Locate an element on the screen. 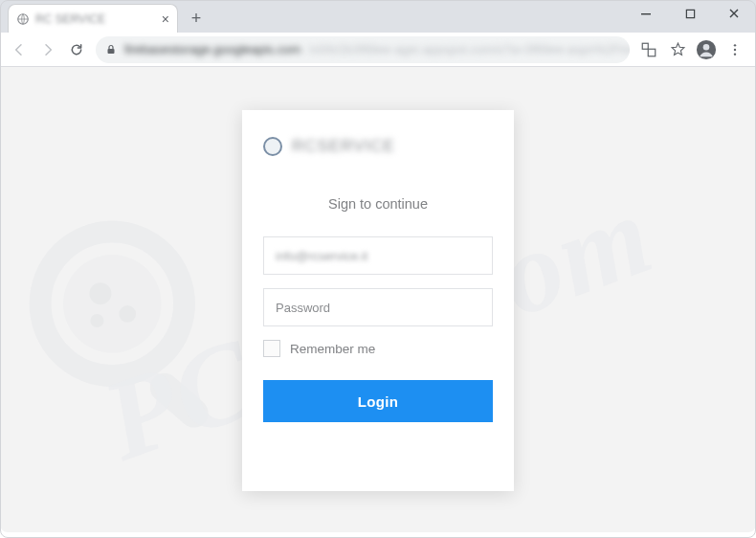  password-field: Password is located at coordinates (378, 307).